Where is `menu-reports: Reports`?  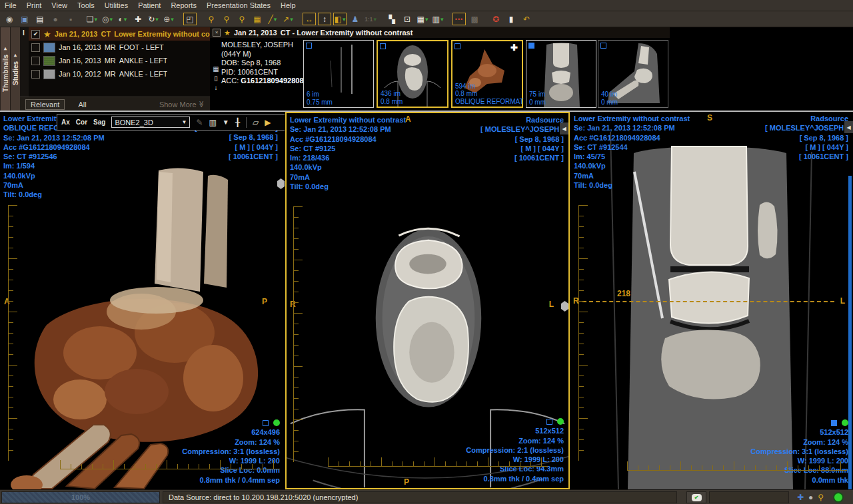 menu-reports: Reports is located at coordinates (184, 5).